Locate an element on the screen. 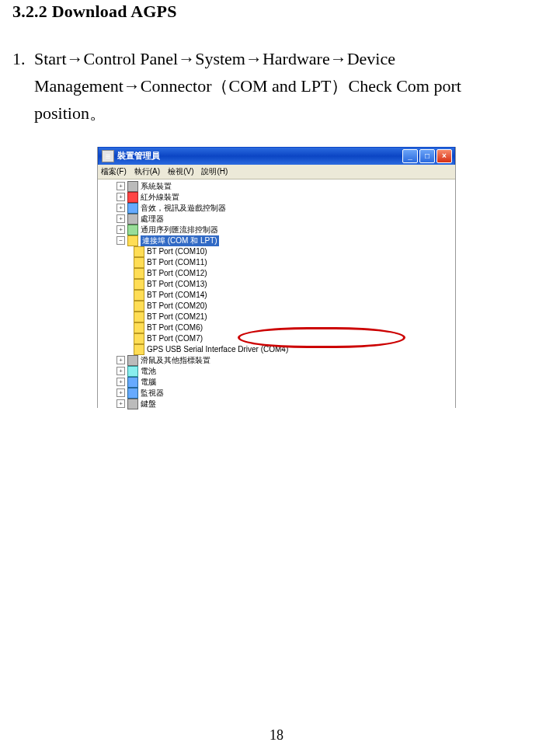 Image resolution: width=553 pixels, height=756 pixels. step-list: 1.Start→Control Panel→System→Hardware→De… is located at coordinates (276, 86).